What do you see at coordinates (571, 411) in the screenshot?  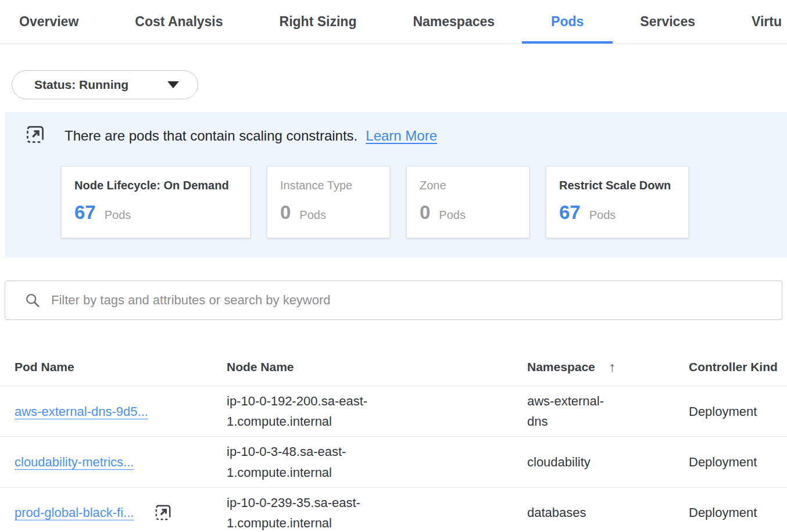 I see `namespace: aws-external-dns` at bounding box center [571, 411].